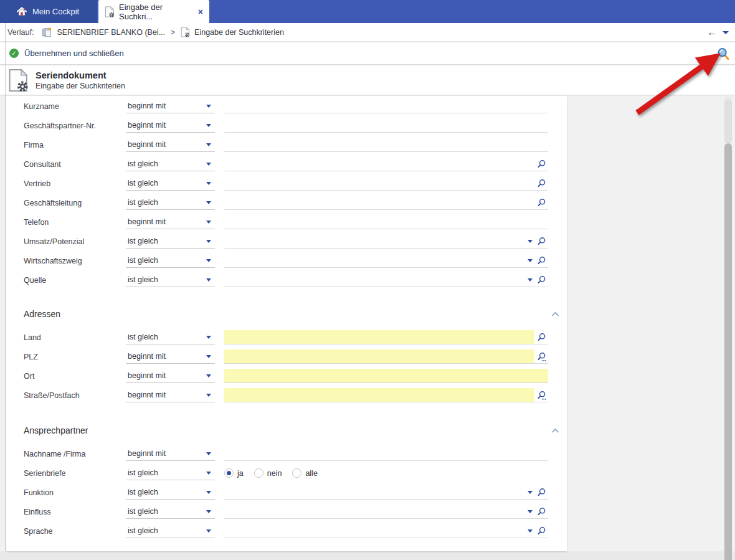 The image size is (735, 560). What do you see at coordinates (712, 32) in the screenshot?
I see `back-arrow-icon: ←` at bounding box center [712, 32].